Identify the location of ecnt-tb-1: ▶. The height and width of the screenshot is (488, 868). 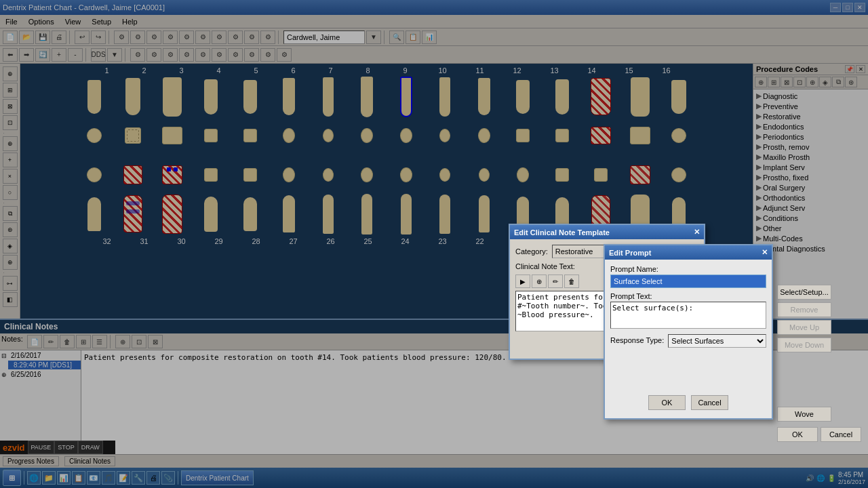
(523, 281).